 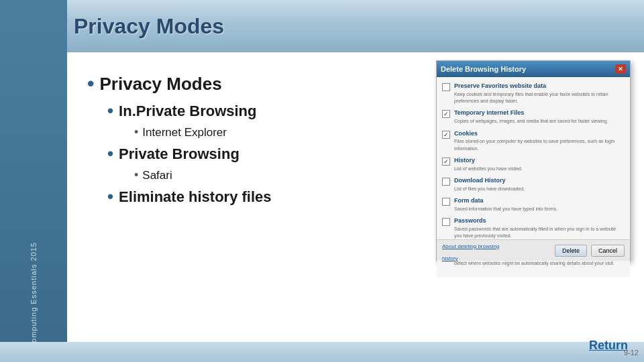 What do you see at coordinates (533, 141) in the screenshot?
I see `dialog-row-2: Cookies Files stored on your computer by…` at bounding box center [533, 141].